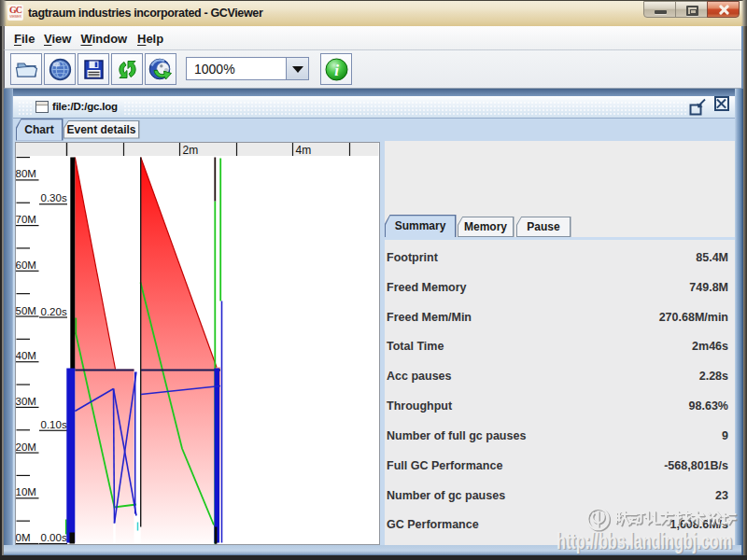 This screenshot has height=560, width=747. I want to click on svg-text: 0.00s, so click(54, 538).